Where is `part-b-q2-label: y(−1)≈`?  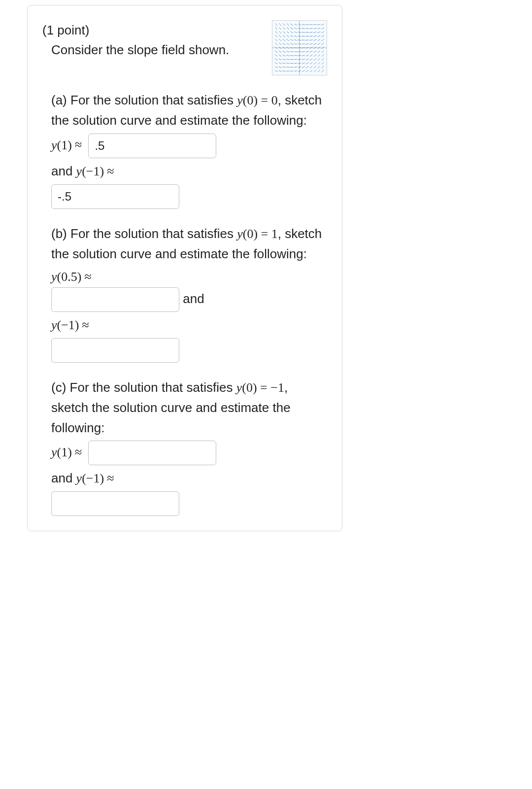 part-b-q2-label: y(−1)≈ is located at coordinates (72, 325).